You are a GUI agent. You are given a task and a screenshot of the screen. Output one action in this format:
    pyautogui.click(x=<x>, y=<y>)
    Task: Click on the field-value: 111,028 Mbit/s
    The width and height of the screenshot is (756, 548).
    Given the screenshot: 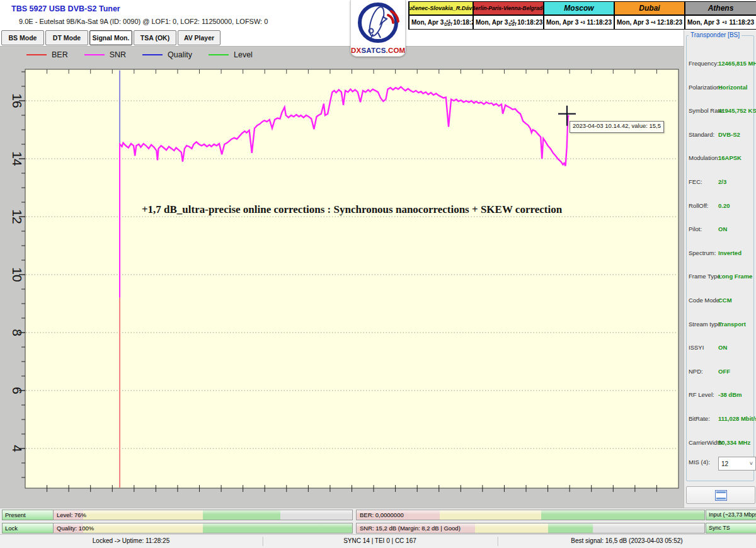 What is the action you would take?
    pyautogui.click(x=737, y=418)
    